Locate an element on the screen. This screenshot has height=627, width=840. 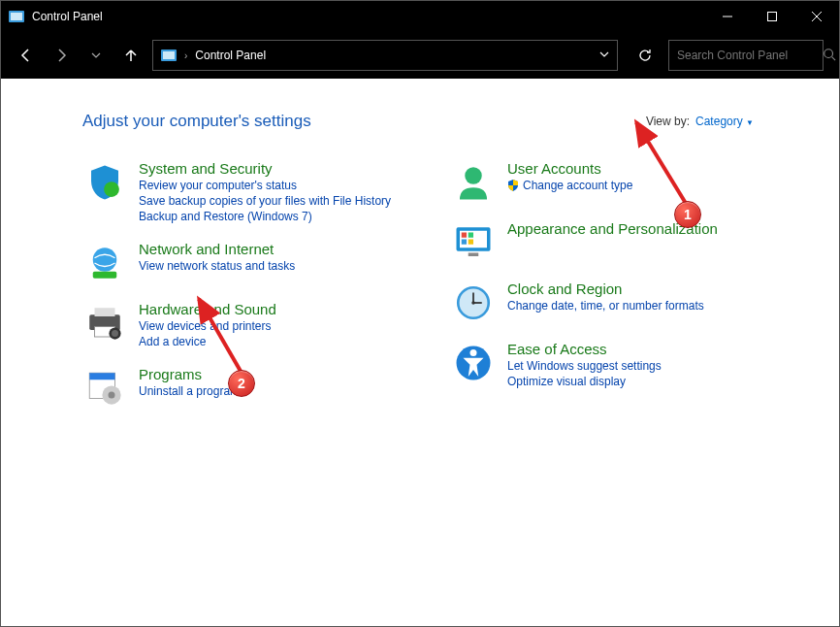
view-by-dropdown: Category ▼ is located at coordinates (725, 121).